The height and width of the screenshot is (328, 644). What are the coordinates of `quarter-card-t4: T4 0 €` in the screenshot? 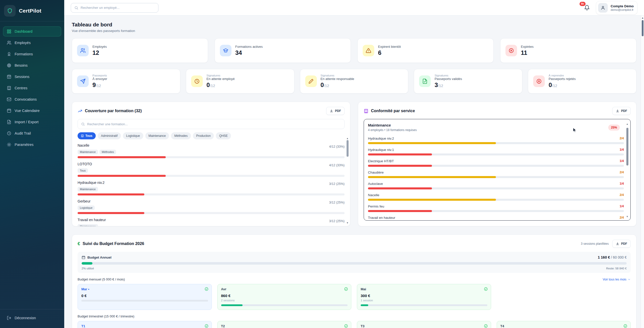 It's located at (564, 324).